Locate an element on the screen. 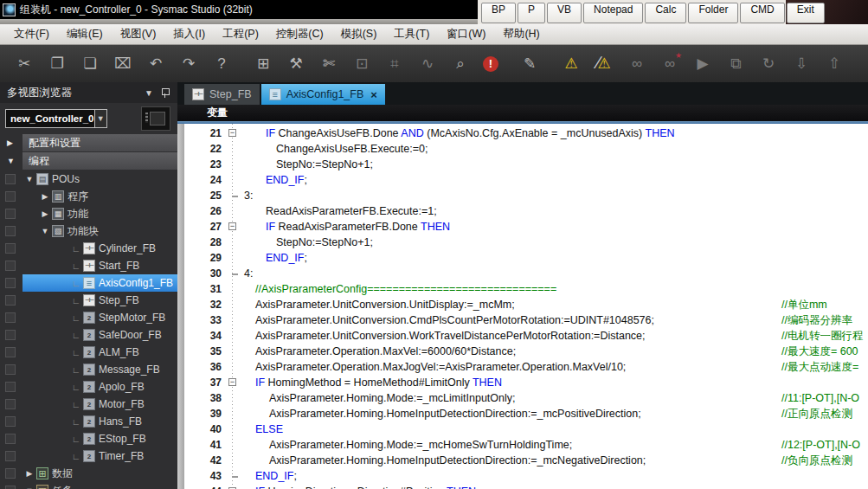  data-trace-icon: ∿ is located at coordinates (428, 64).